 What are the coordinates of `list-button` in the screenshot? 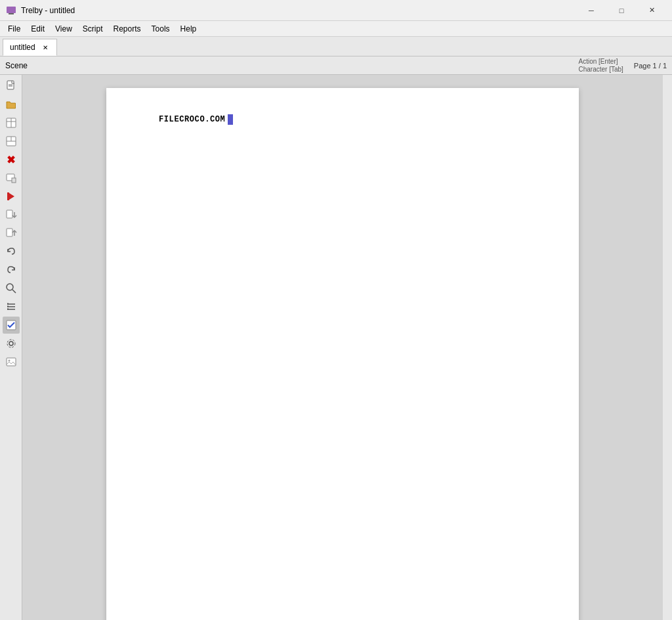 It's located at (11, 307).